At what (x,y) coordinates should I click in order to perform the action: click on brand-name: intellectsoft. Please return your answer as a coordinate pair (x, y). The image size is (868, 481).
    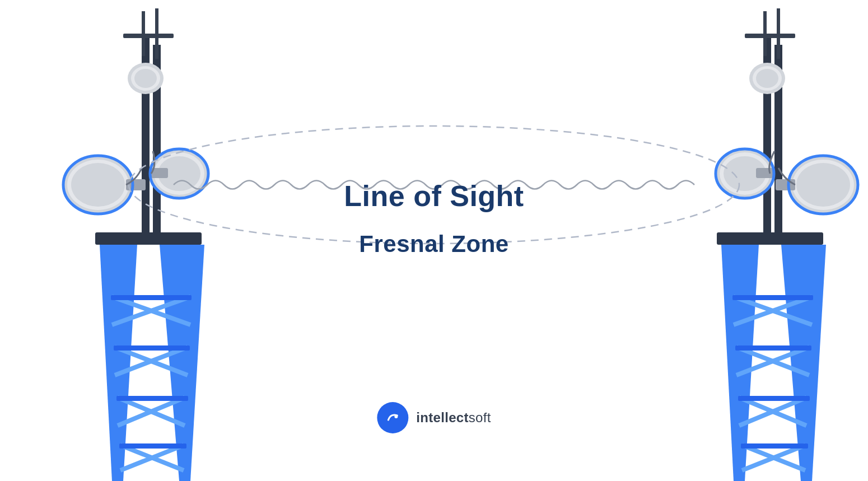
    Looking at the image, I should click on (454, 418).